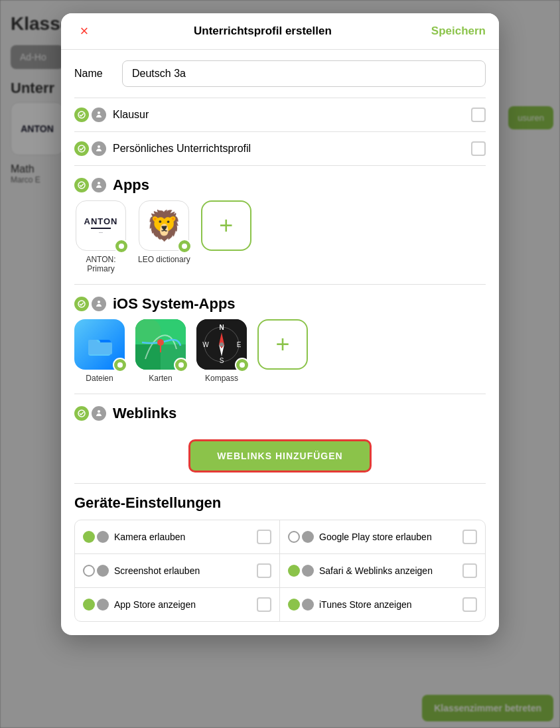  What do you see at coordinates (280, 457) in the screenshot?
I see `weblinks-btn-wrapper: WEBLINKS HINZUFÜGEN` at bounding box center [280, 457].